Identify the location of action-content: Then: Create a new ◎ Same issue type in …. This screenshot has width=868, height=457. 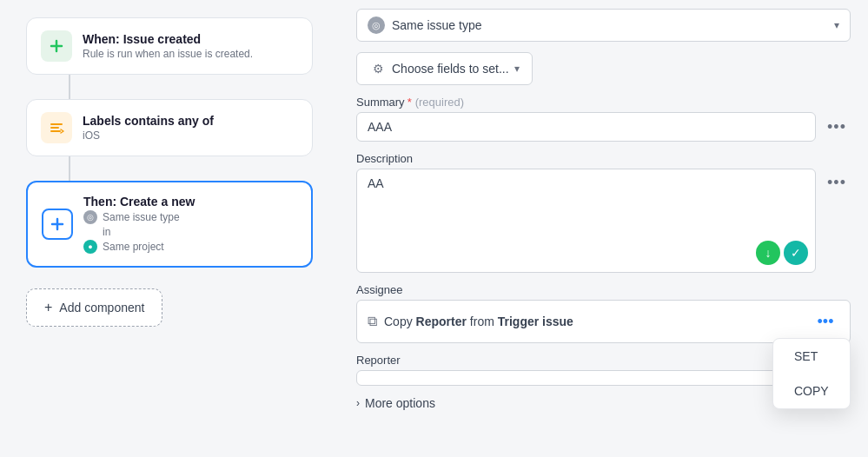
(139, 224).